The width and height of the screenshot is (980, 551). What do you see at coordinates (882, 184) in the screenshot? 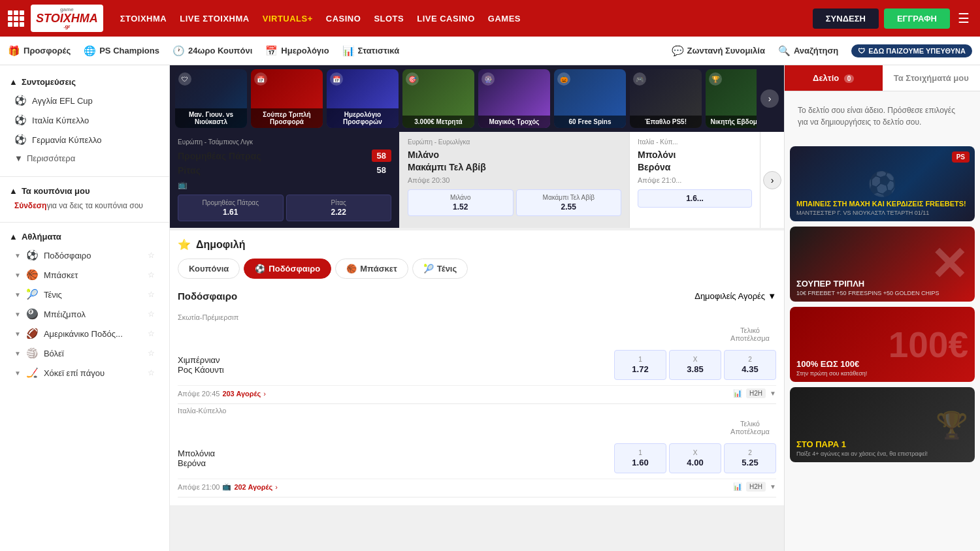
I see `ad-card-0: PS ΜΠΑΙΝΕΙΣ ΣΤΗ ΜΑΧΗ ΚΑΙ ΚΕΡΔΙΖΕΙΣ FREEB…` at bounding box center [882, 184].